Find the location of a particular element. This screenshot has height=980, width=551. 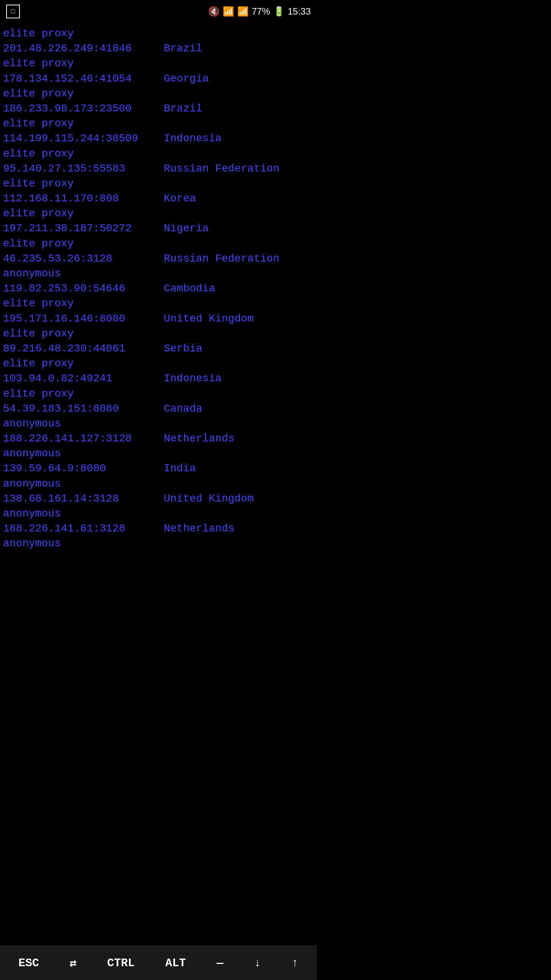

ip-port: 186.233.98.173:23500 is located at coordinates (76, 109).